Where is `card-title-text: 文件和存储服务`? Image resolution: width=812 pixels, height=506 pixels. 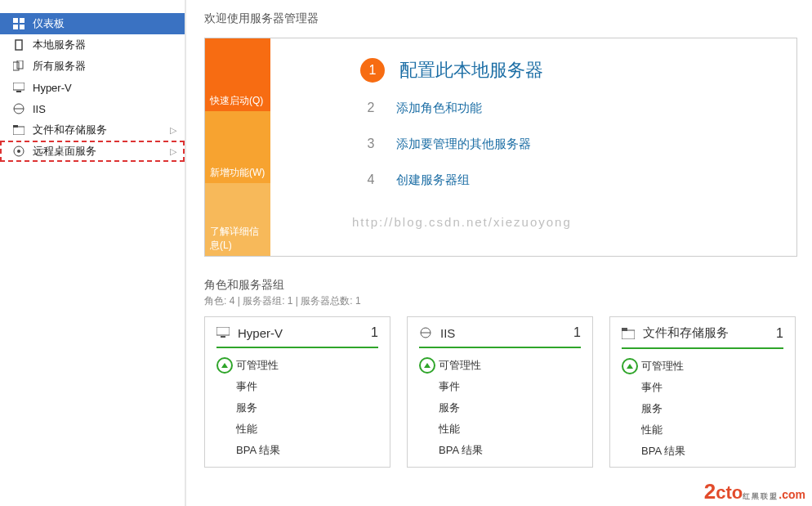
card-title-text: 文件和存储服务 is located at coordinates (686, 334).